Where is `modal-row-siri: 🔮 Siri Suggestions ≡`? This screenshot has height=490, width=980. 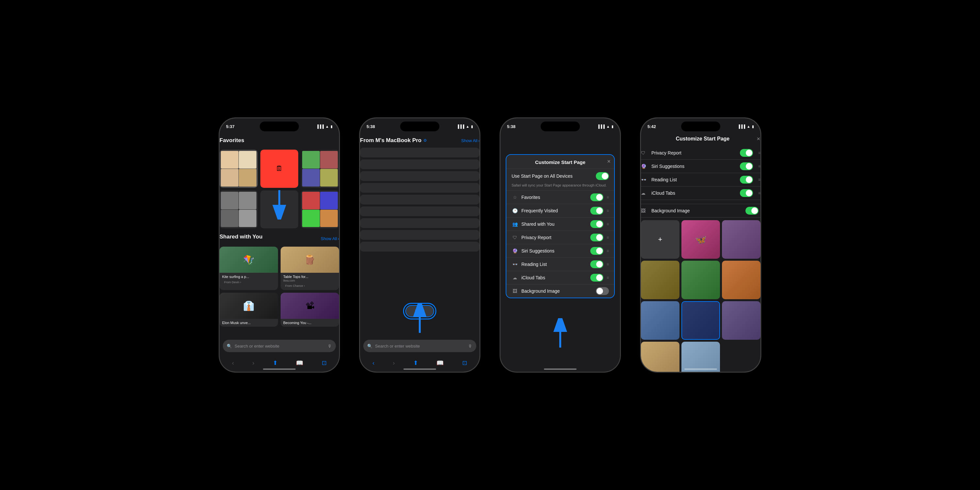
modal-row-siri: 🔮 Siri Suggestions ≡ is located at coordinates (560, 251).